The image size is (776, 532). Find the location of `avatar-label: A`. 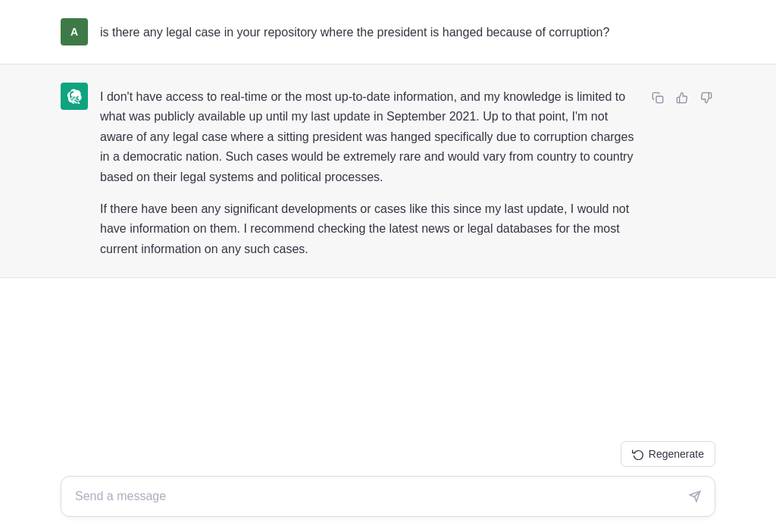

avatar-label: A is located at coordinates (74, 32).